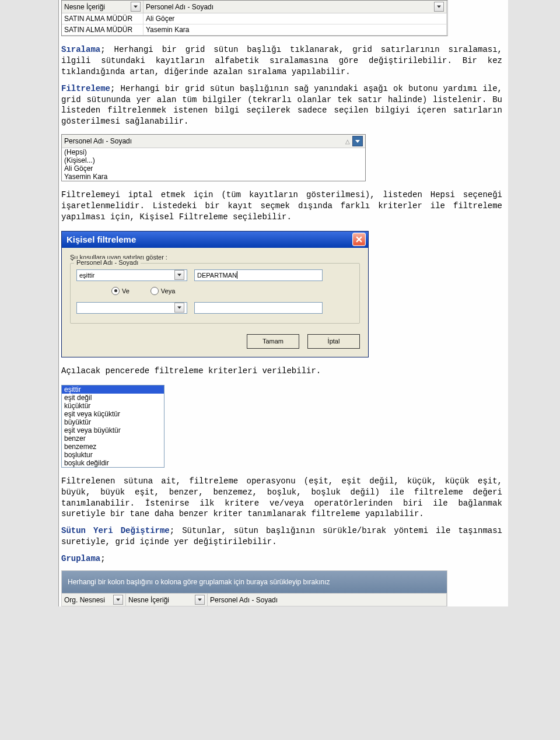 This screenshot has height=740, width=560. Describe the element at coordinates (237, 275) in the screenshot. I see `text-caret` at that location.